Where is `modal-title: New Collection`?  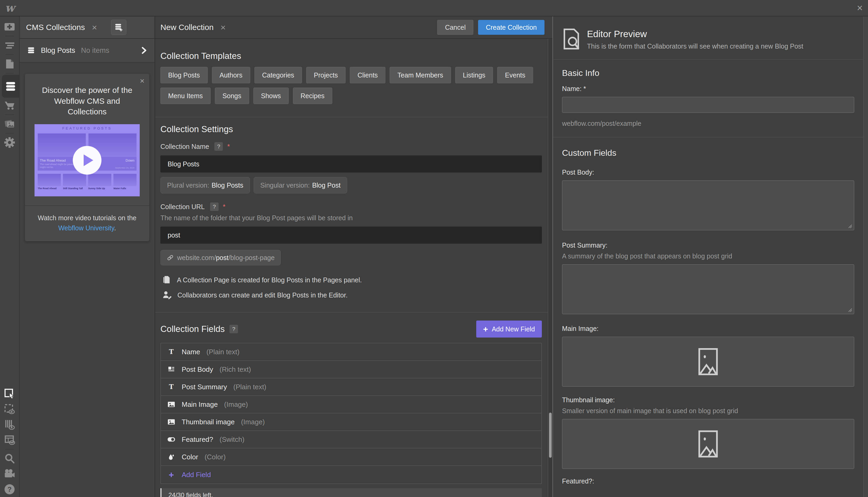
modal-title: New Collection is located at coordinates (187, 27).